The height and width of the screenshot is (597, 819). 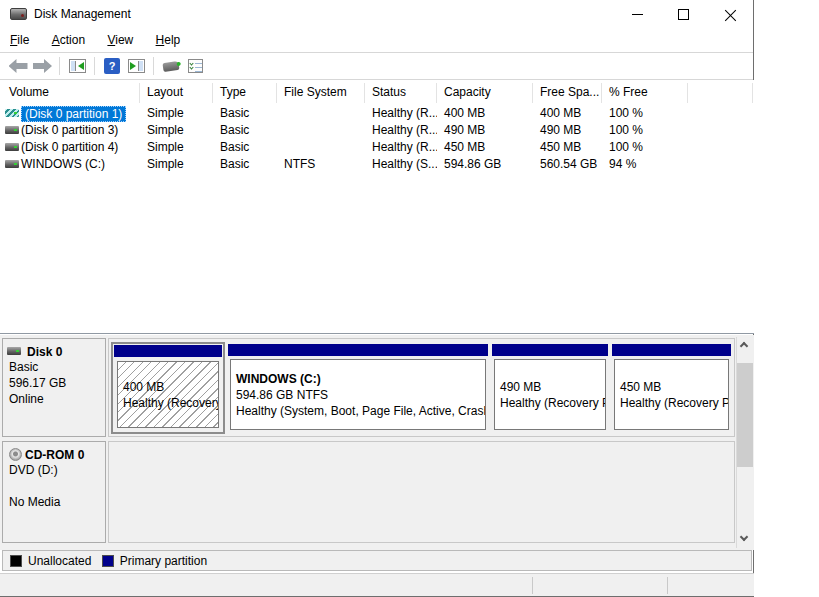 I want to click on vertical-scrollbar, so click(x=744, y=442).